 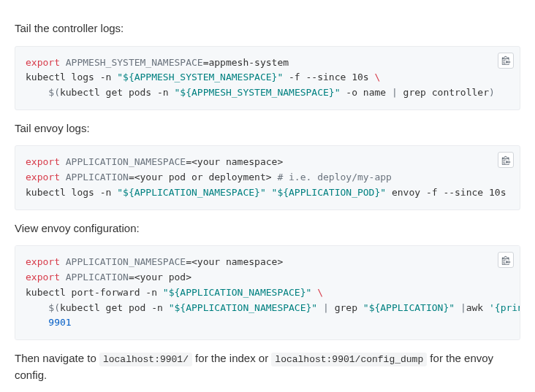 I want to click on para-view-config: View envoy configuration:, so click(x=268, y=229).